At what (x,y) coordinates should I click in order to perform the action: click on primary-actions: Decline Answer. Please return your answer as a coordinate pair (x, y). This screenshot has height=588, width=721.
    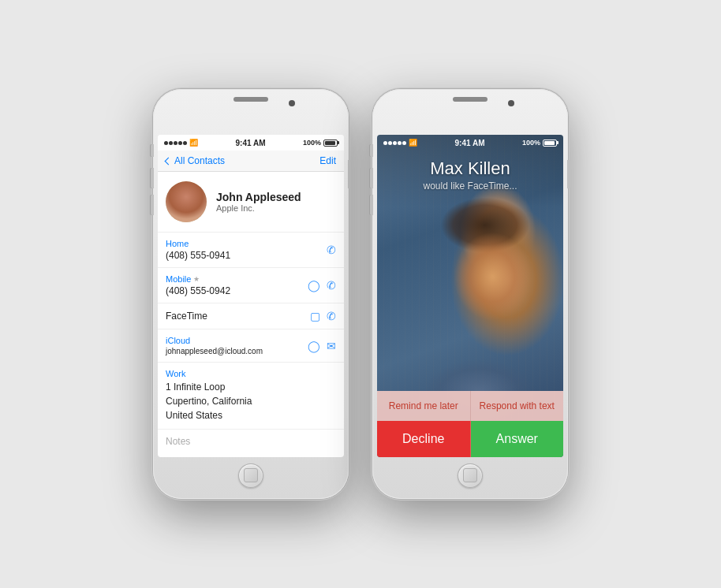
    Looking at the image, I should click on (470, 439).